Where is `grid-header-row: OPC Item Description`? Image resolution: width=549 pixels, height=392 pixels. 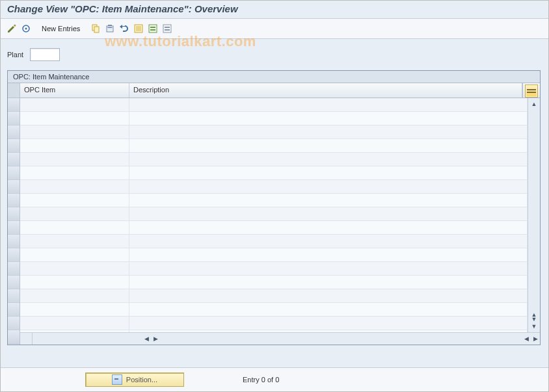
grid-header-row: OPC Item Description is located at coordinates (280, 91).